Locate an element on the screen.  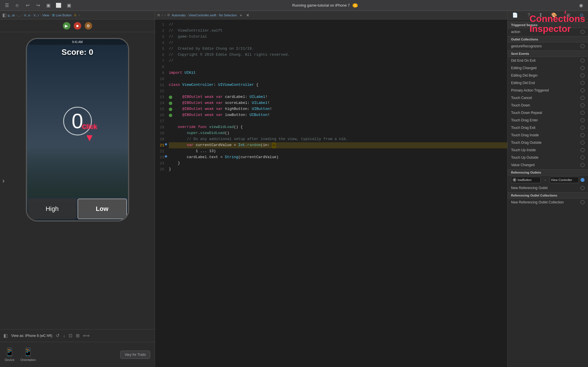
share-icon: ⎋ is located at coordinates (17, 5).